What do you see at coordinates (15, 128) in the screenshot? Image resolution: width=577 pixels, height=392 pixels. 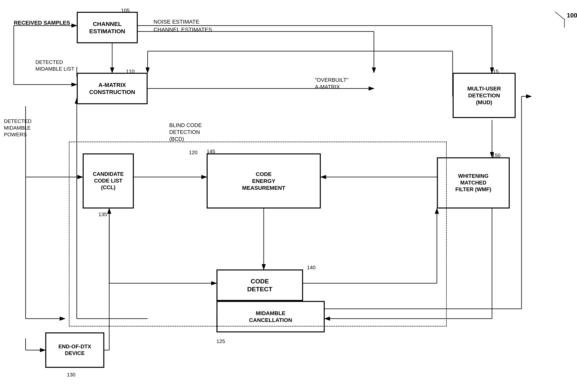 I see `detected-midamble-powers-label: DETECTEDMIDAMBLEPOWERS` at bounding box center [15, 128].